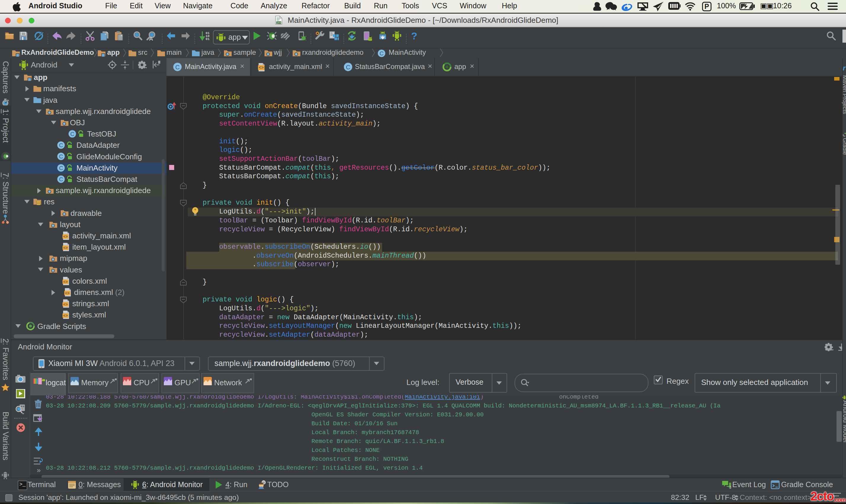 The image size is (846, 504). I want to click on svg-text: 01, so click(208, 39).